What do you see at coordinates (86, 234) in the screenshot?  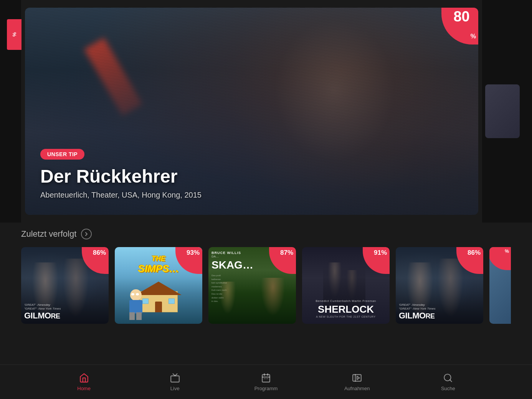 I see `section-arrow-button` at bounding box center [86, 234].